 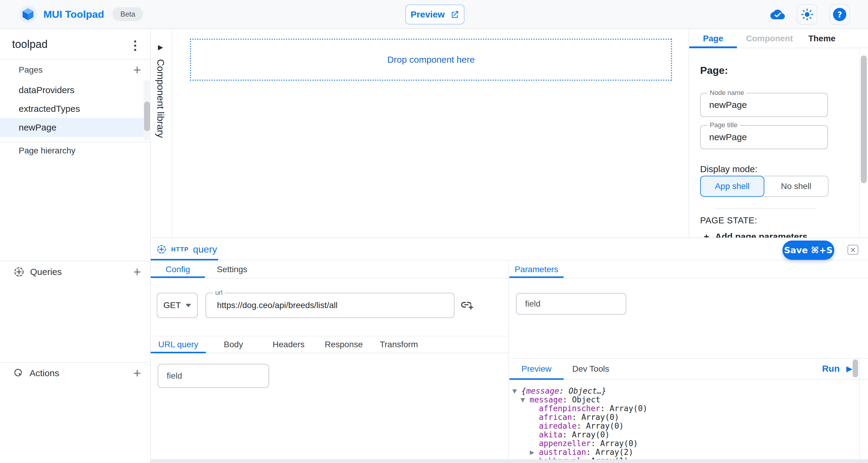 What do you see at coordinates (713, 38) in the screenshot?
I see `tab-page: Page` at bounding box center [713, 38].